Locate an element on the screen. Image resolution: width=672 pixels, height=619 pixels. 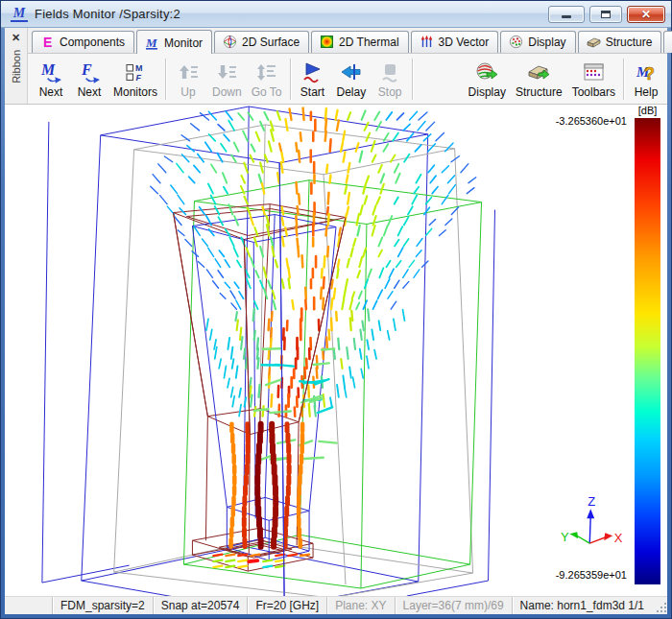
tab-export: M Export is located at coordinates (668, 42).